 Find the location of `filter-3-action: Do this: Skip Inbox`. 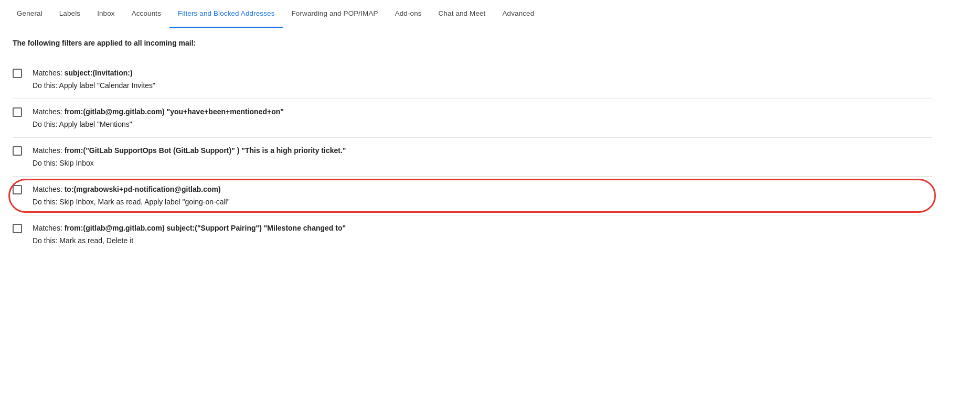

filter-3-action: Do this: Skip Inbox is located at coordinates (482, 164).